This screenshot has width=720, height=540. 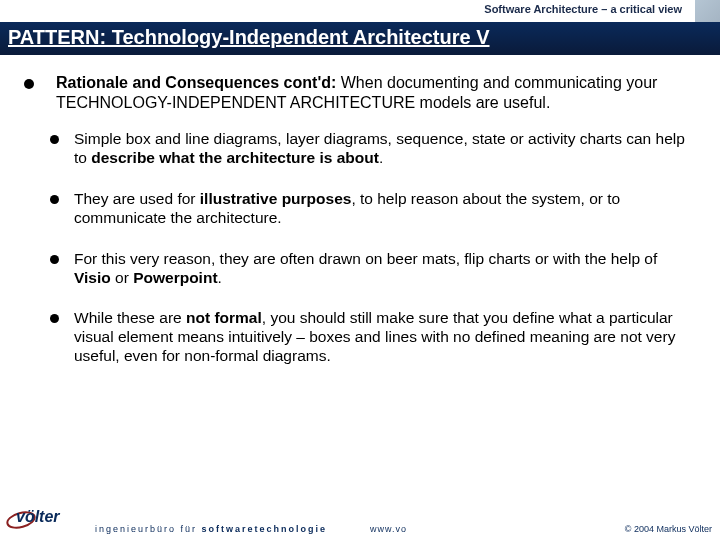 What do you see at coordinates (224, 318) in the screenshot?
I see `text-bold: not formal` at bounding box center [224, 318].